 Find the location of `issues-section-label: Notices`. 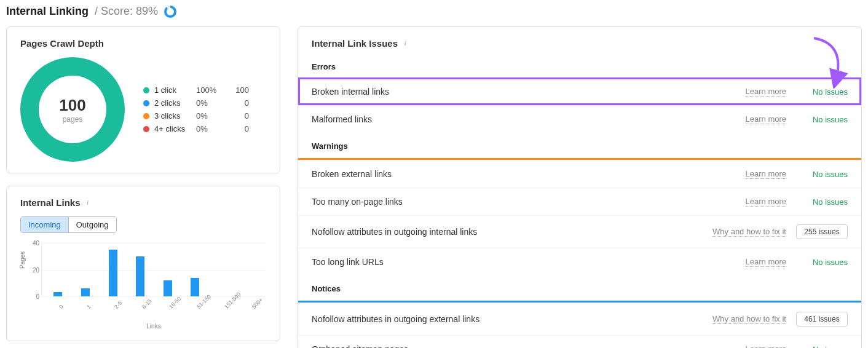

issues-section-label: Notices is located at coordinates (580, 288).